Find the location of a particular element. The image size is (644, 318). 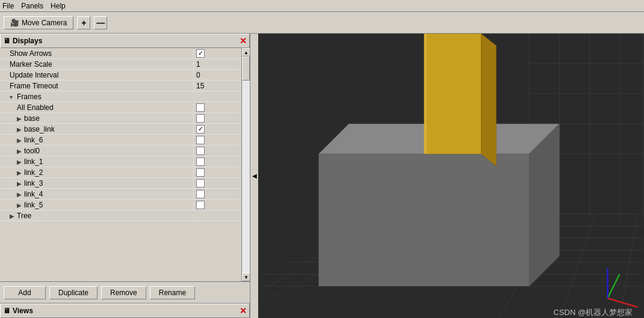

update-interval-label: Update Interval is located at coordinates (96, 75).